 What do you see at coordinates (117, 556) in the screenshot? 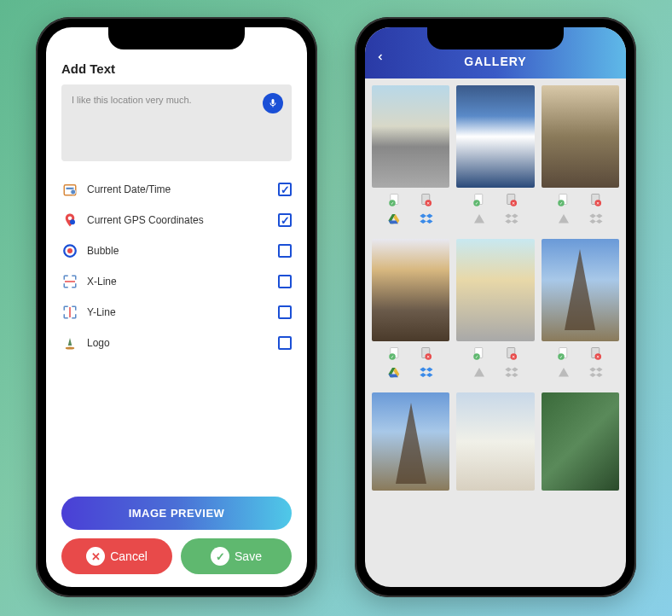
I see `cancel-button: ✕ Cancel` at bounding box center [117, 556].